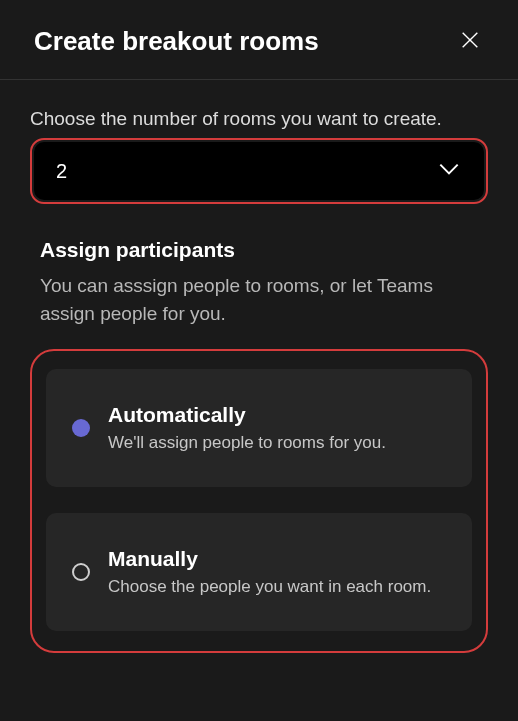 This screenshot has height=721, width=518. What do you see at coordinates (280, 428) in the screenshot?
I see `assign-option-text: Automatically We'll assign people to roo…` at bounding box center [280, 428].